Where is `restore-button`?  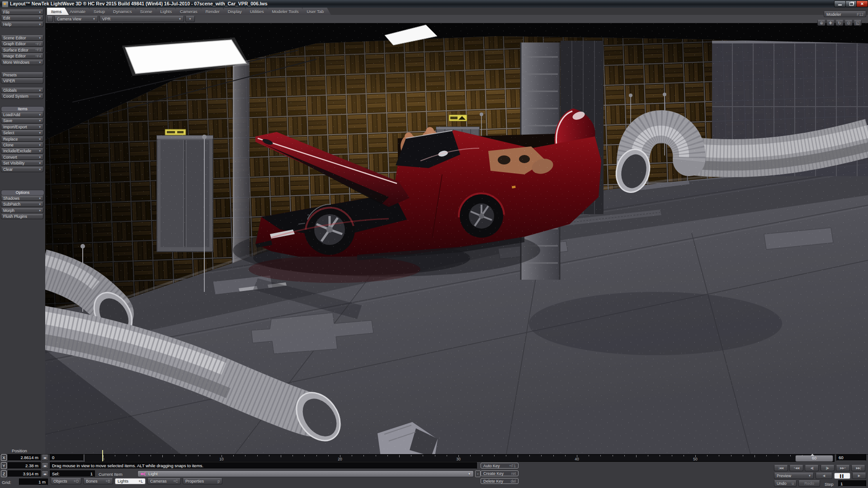
restore-button is located at coordinates (851, 4).